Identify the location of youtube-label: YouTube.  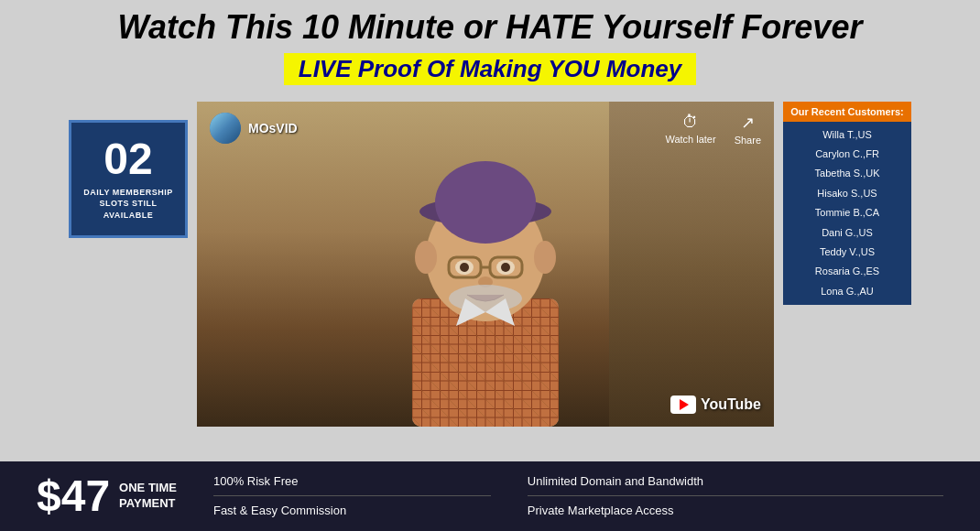
(731, 405).